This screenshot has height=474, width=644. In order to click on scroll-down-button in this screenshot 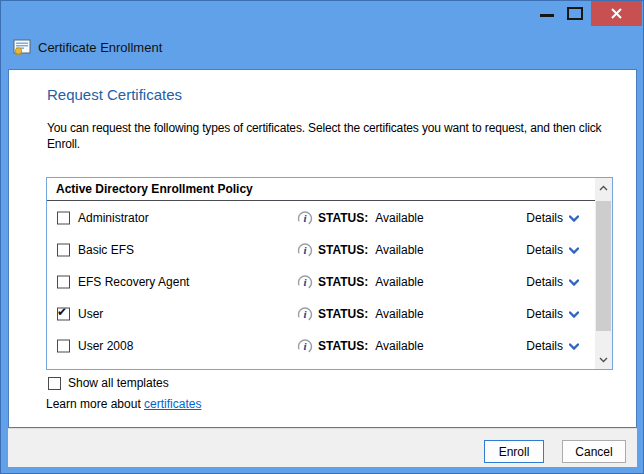, I will do `click(604, 360)`.